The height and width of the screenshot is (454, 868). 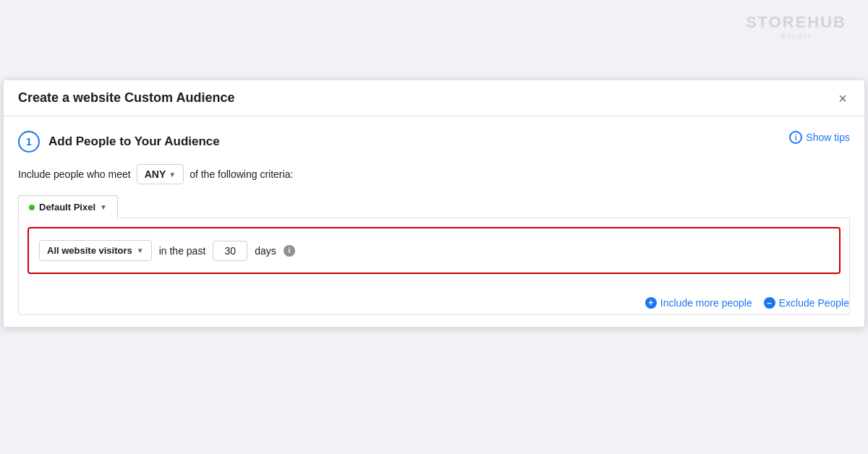 I want to click on include-plus-icon: +, so click(x=651, y=303).